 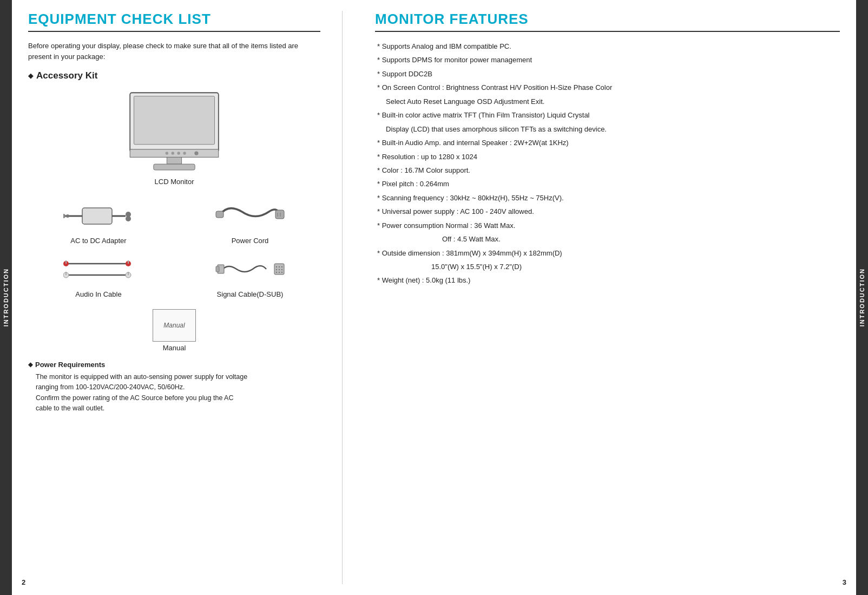 I want to click on manual-label: Manual, so click(x=174, y=348).